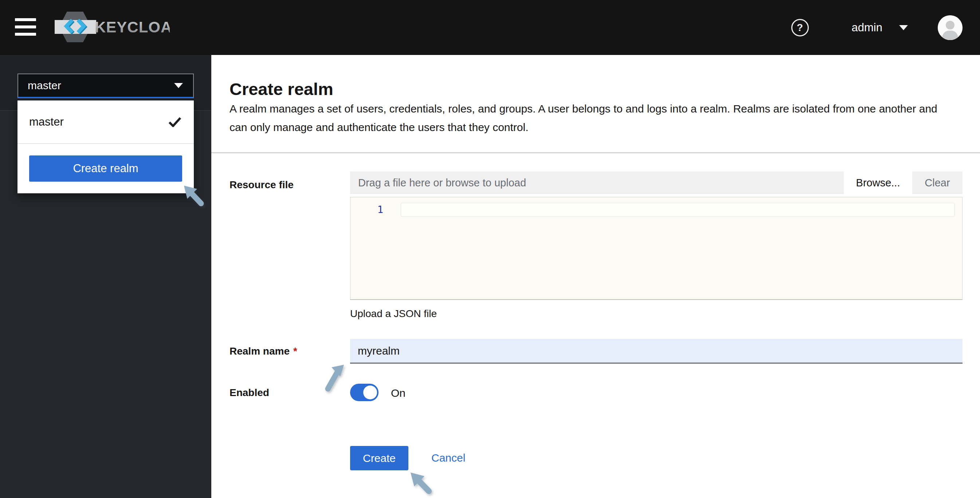 This screenshot has height=498, width=980. Describe the element at coordinates (393, 314) in the screenshot. I see `upload-helper-text: Upload a JSON file` at that location.